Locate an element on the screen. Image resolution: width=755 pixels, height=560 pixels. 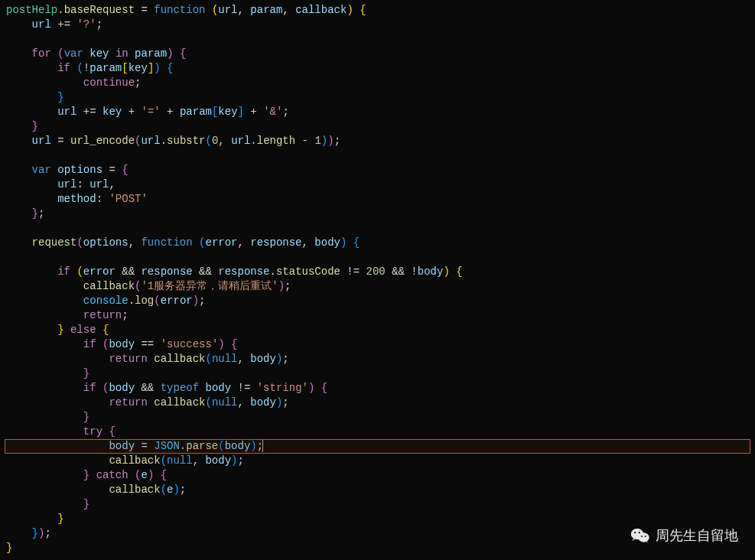
code-line: postHelp.baseRequest = function (url, pa… is located at coordinates (381, 11).